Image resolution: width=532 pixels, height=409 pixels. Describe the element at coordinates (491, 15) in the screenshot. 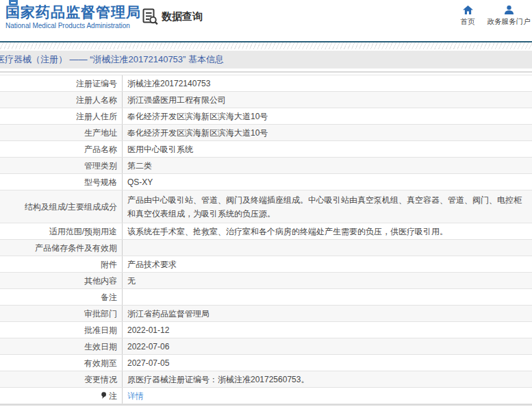

I see `top-nav: 首页 政务服务门户` at that location.